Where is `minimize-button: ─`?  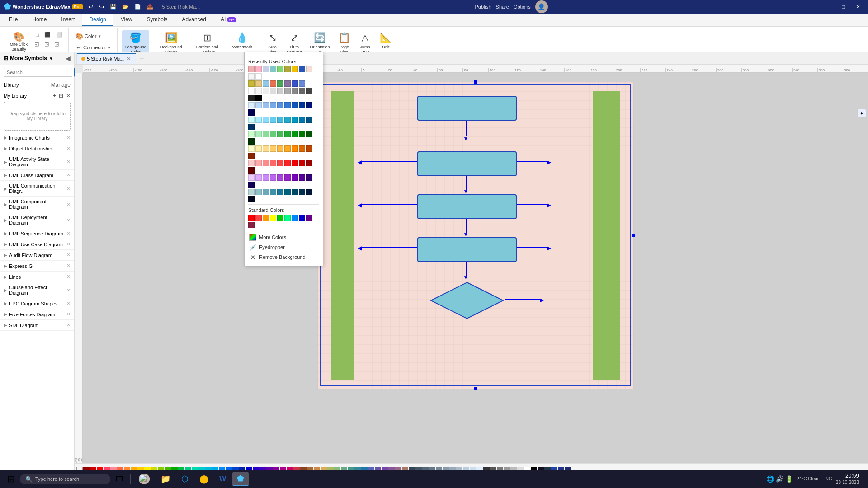
minimize-button: ─ is located at coordinates (829, 7).